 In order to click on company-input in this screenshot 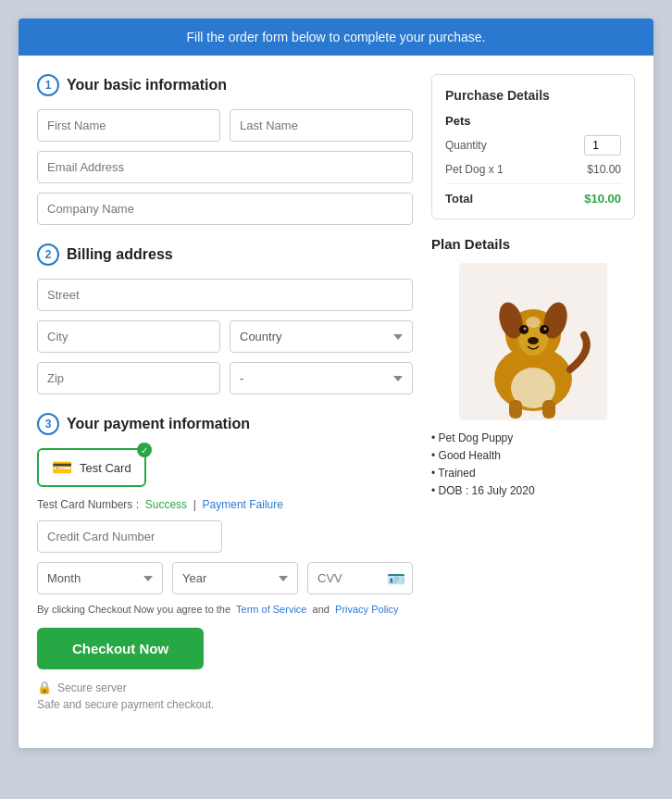, I will do `click(225, 209)`.